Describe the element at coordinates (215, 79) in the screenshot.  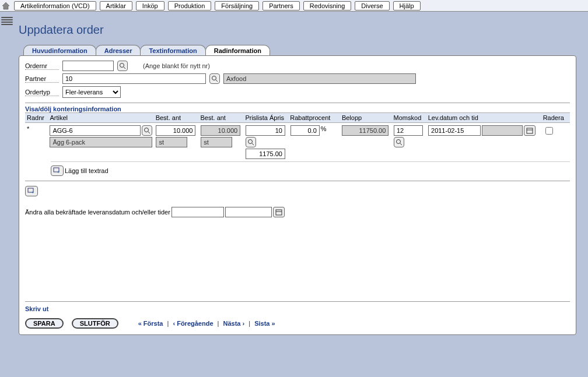
I see `partner-lookup-icon` at that location.